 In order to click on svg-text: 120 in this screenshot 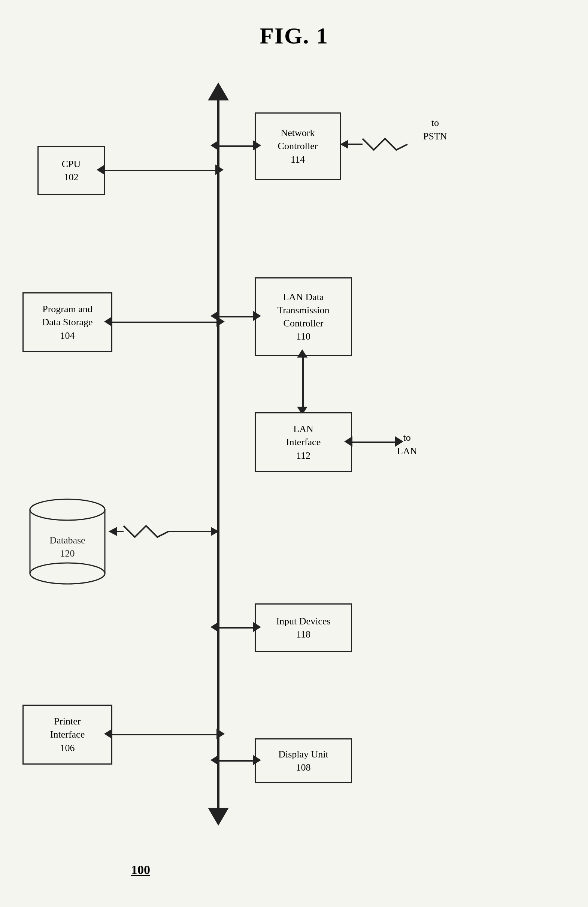, I will do `click(68, 553)`.